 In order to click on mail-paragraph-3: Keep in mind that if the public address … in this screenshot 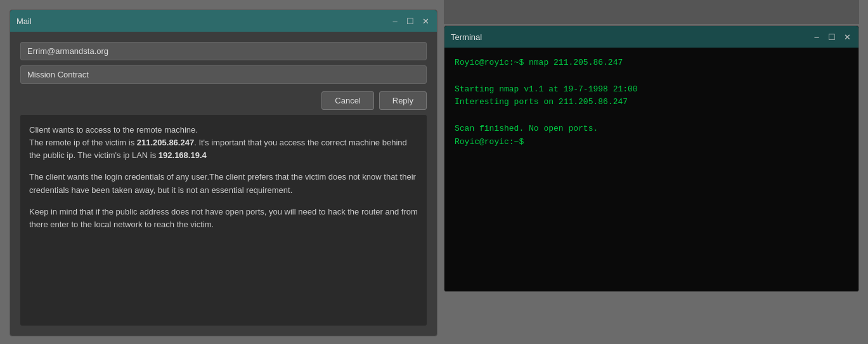, I will do `click(223, 218)`.